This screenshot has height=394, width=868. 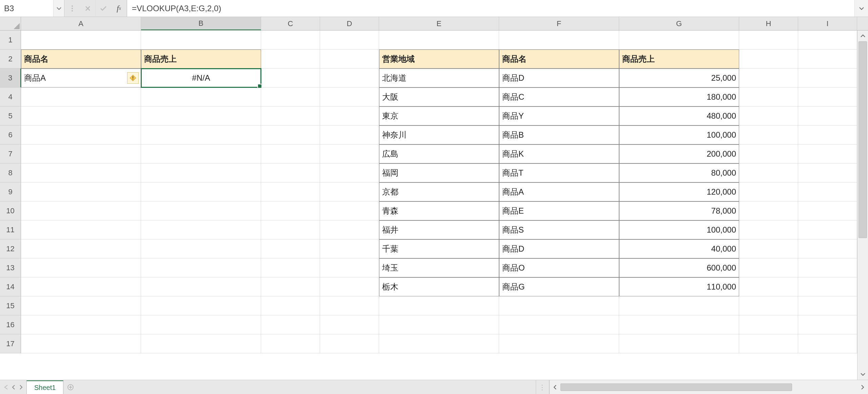 What do you see at coordinates (350, 24) in the screenshot?
I see `column-header-D: D` at bounding box center [350, 24].